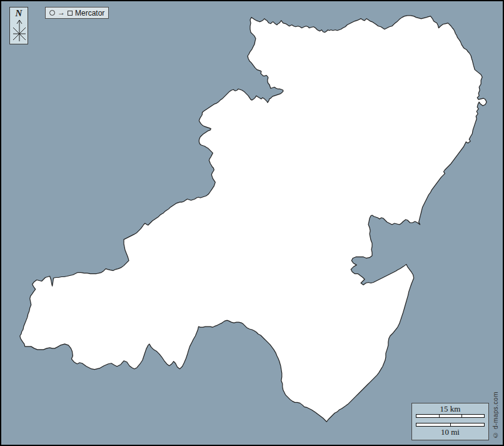 Image resolution: width=504 pixels, height=446 pixels. I want to click on scale-km-label: 15 km, so click(450, 409).